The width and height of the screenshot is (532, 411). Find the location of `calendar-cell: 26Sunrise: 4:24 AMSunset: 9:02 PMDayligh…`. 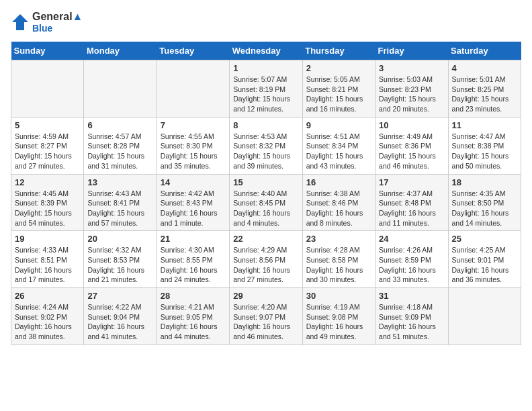

calendar-cell: 26Sunrise: 4:24 AMSunset: 9:02 PMDayligh… is located at coordinates (48, 317).